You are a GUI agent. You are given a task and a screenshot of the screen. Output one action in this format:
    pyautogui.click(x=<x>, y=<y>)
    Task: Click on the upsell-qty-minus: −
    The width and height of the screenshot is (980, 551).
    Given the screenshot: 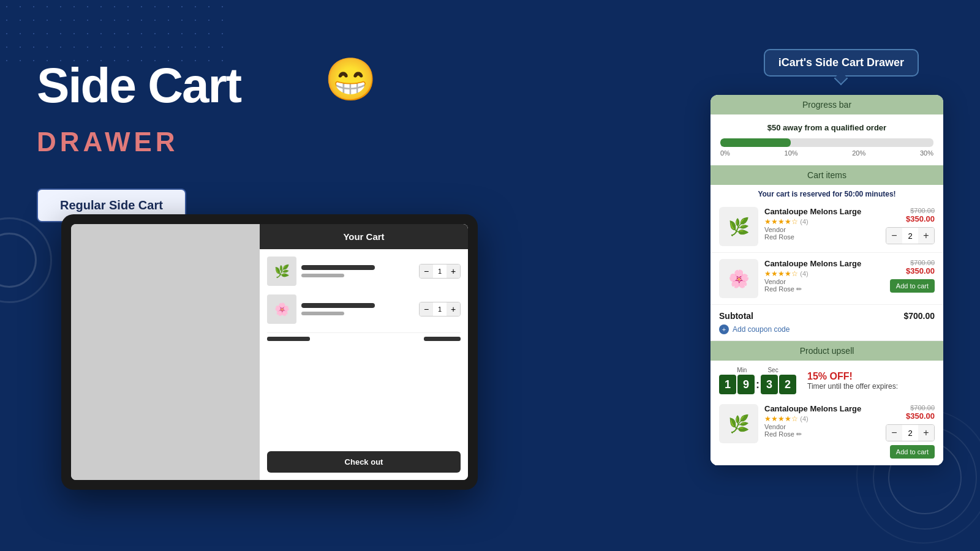 What is the action you would take?
    pyautogui.click(x=894, y=433)
    